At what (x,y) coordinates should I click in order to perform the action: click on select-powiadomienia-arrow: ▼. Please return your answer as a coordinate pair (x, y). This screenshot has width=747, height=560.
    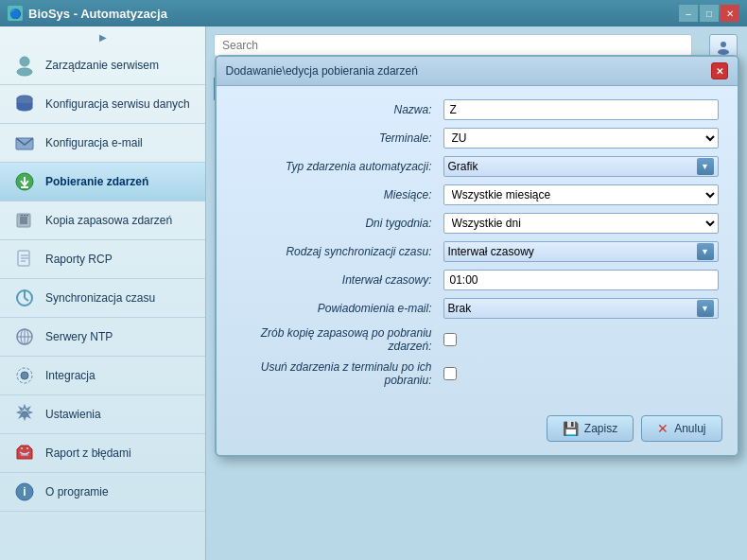
    Looking at the image, I should click on (705, 308).